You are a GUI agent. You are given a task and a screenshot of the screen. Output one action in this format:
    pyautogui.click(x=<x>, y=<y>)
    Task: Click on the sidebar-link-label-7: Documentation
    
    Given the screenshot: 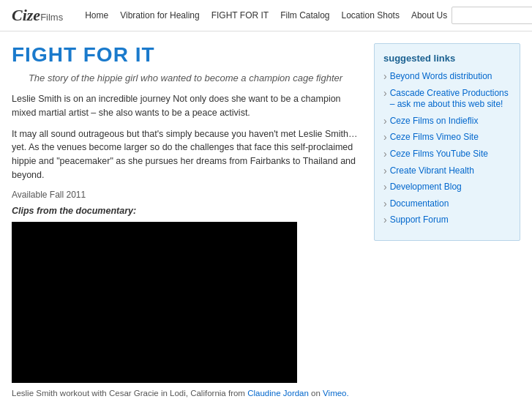 What is the action you would take?
    pyautogui.click(x=420, y=204)
    